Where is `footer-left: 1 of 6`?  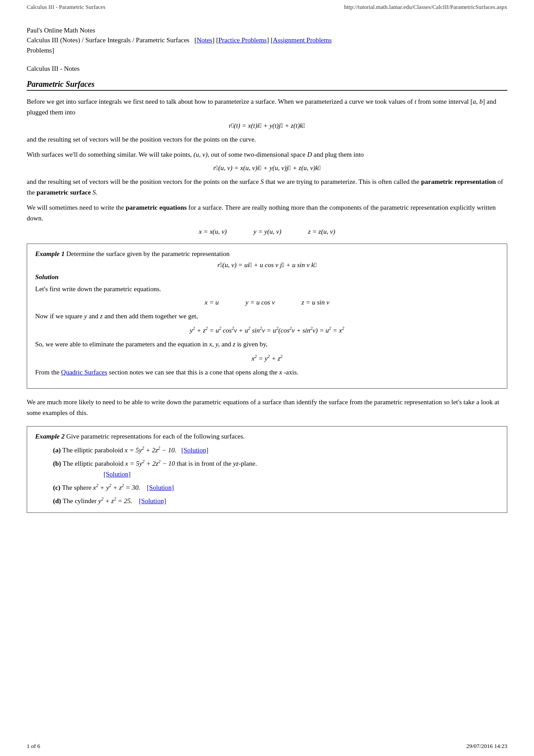 footer-left: 1 of 6 is located at coordinates (33, 746).